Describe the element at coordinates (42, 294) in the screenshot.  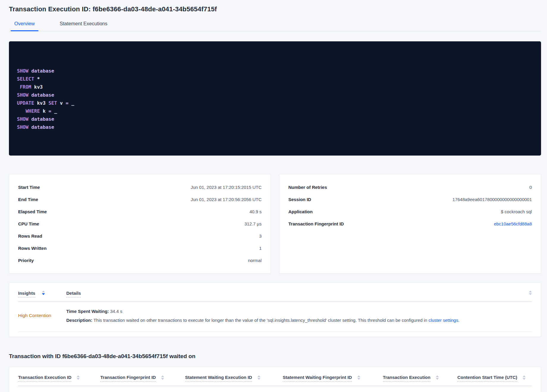
I see `insights-column-header: Insights` at that location.